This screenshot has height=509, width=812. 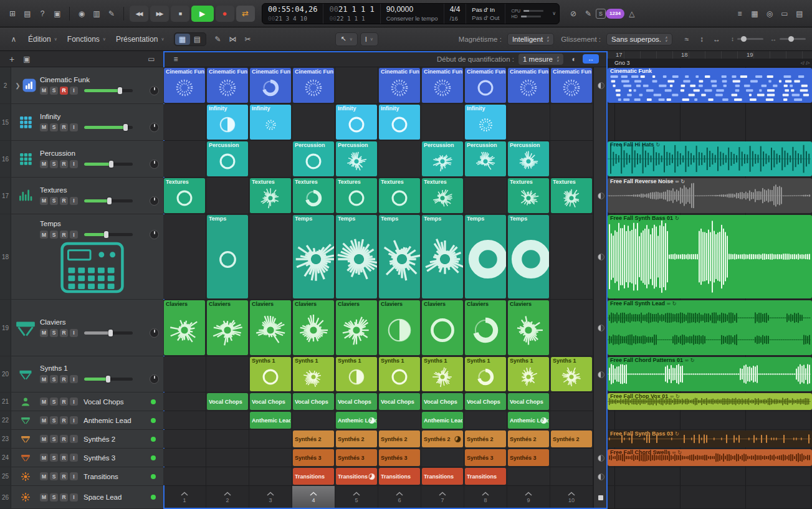 What do you see at coordinates (356, 497) in the screenshot?
I see `scene-trigger: 5` at bounding box center [356, 497].